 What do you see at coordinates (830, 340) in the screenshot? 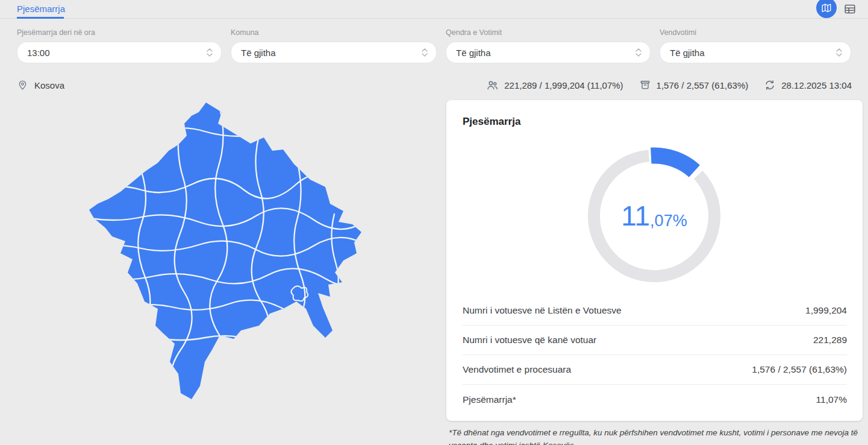
I see `row-value: 221,289` at bounding box center [830, 340].